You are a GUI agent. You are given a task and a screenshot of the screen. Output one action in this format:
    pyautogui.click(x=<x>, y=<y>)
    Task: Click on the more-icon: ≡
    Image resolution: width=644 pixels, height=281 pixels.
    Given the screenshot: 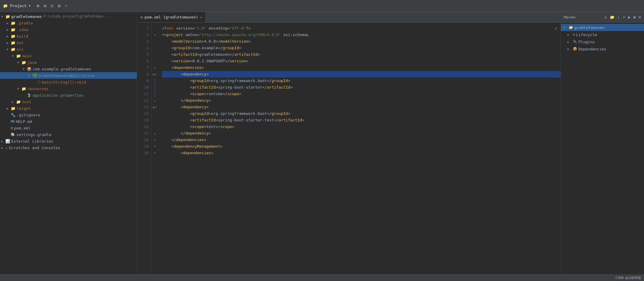 What is the action you would take?
    pyautogui.click(x=640, y=17)
    